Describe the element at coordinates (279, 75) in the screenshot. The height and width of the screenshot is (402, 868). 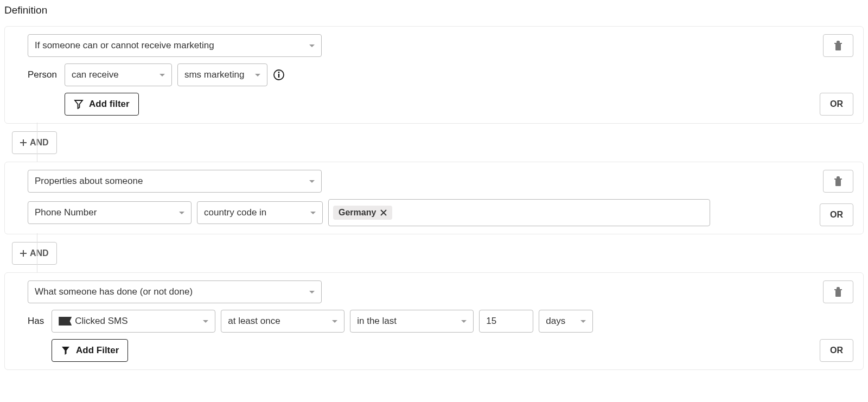
I see `info-icon` at that location.